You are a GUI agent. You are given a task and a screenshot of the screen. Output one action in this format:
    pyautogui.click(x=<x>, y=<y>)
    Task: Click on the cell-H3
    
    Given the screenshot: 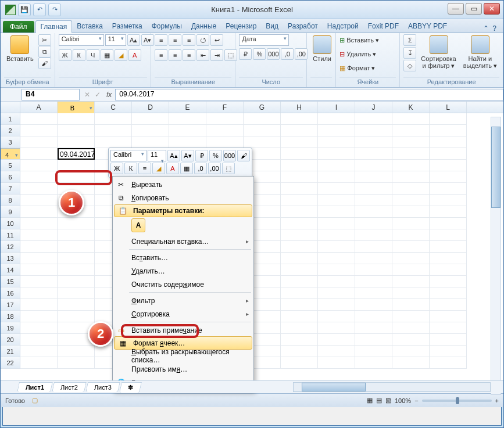 What is the action you would take?
    pyautogui.click(x=299, y=142)
    